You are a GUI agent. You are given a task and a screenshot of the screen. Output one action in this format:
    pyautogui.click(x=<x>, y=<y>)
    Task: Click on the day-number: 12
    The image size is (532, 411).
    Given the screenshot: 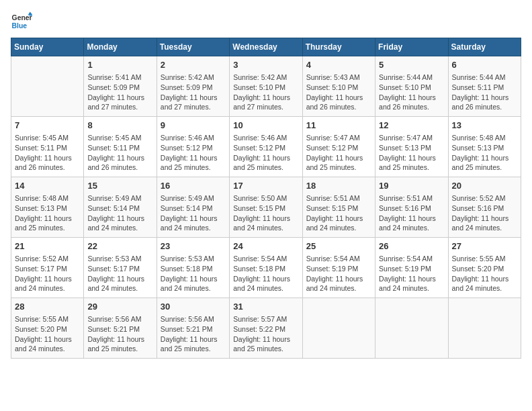 What is the action you would take?
    pyautogui.click(x=411, y=126)
    